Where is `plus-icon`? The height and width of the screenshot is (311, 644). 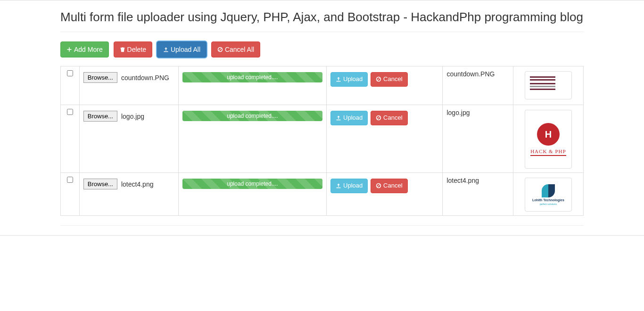 plus-icon is located at coordinates (69, 49).